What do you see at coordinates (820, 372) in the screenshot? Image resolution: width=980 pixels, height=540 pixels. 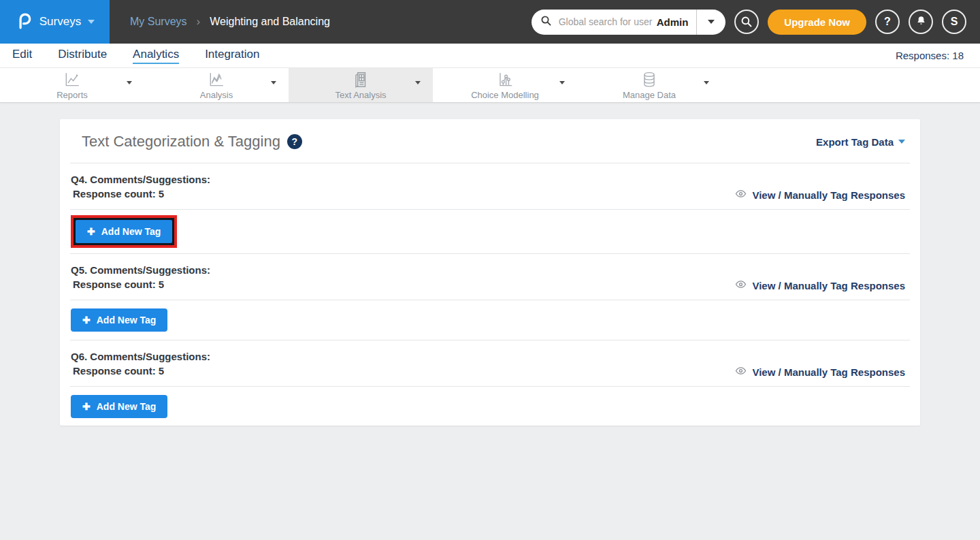 I see `view-manually-tag-link-q6: View / Manually Tag Responses` at bounding box center [820, 372].